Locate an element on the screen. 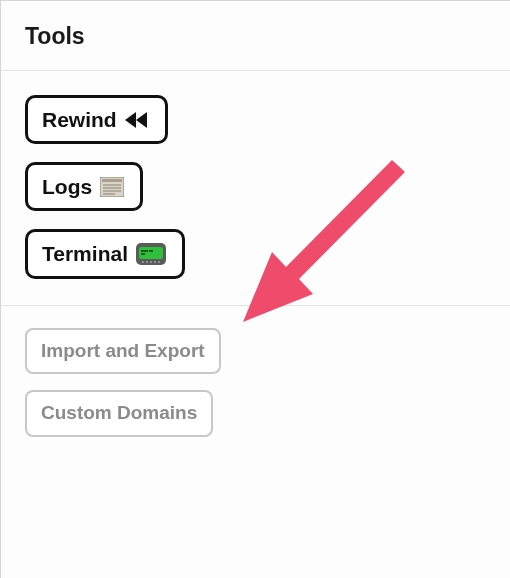 The image size is (510, 578). terminal-button: Terminal is located at coordinates (105, 254).